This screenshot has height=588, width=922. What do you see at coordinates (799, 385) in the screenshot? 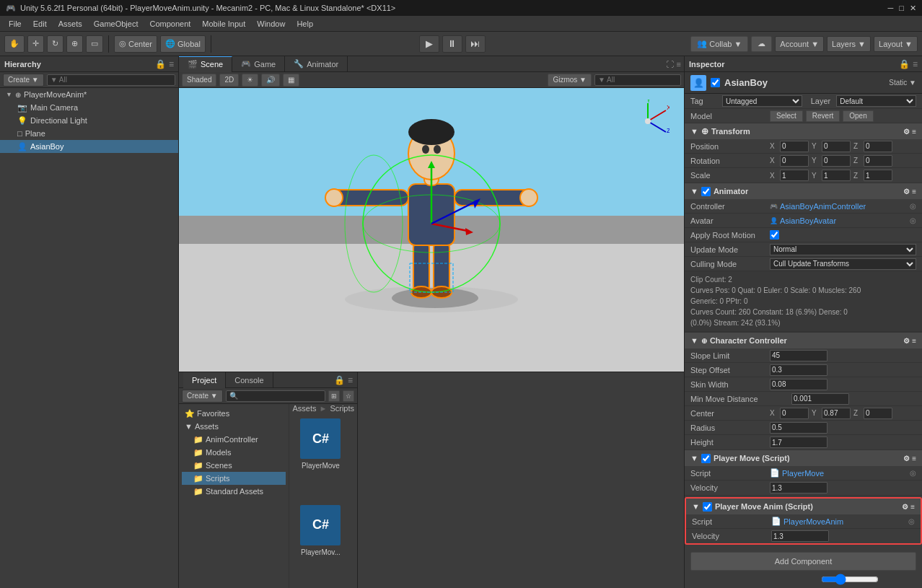
I see `skin-width-input` at bounding box center [799, 385].